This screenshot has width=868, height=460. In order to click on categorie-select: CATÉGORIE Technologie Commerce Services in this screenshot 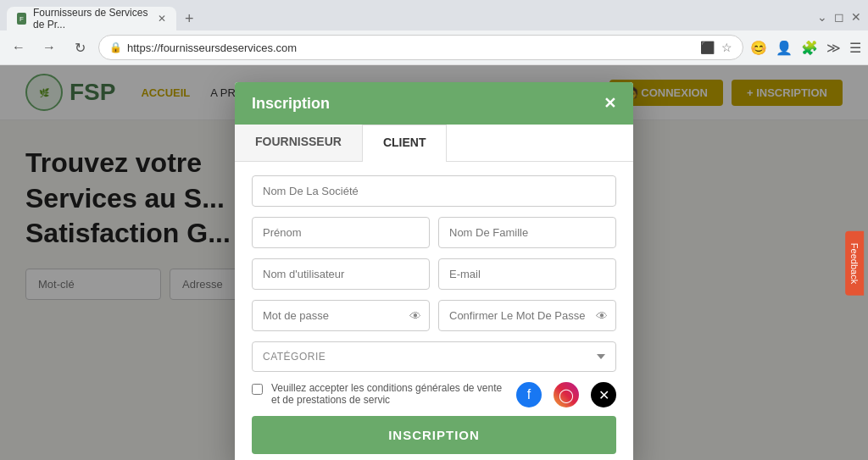, I will do `click(434, 357)`.